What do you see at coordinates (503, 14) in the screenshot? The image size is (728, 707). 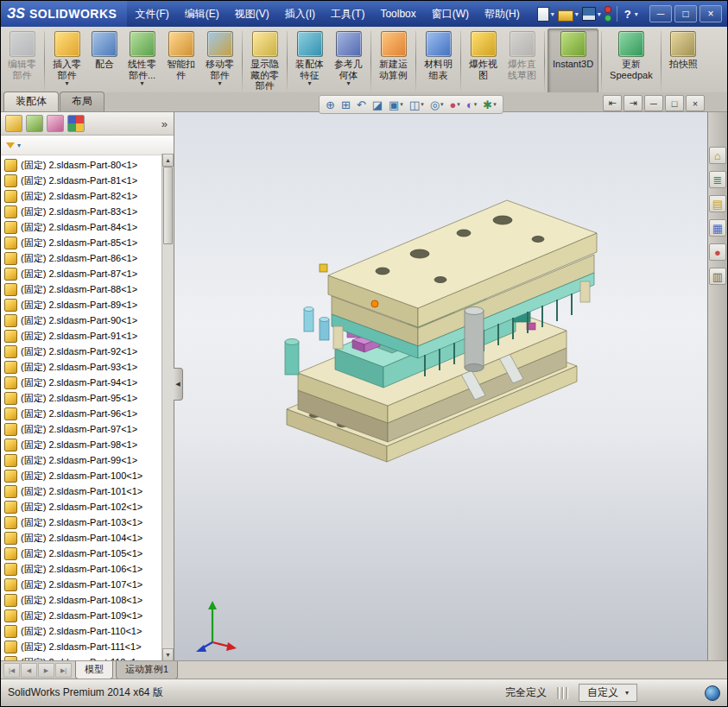 I see `menu-item: 帮助(H)` at bounding box center [503, 14].